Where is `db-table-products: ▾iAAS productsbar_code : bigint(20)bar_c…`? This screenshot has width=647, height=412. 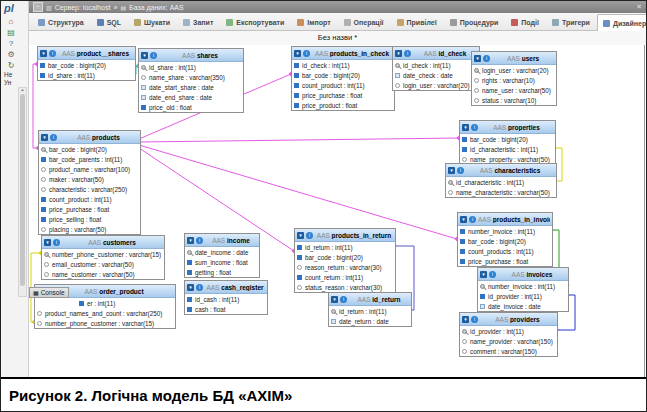 db-table-products: ▾iAAS productsbar_code : bigint(20)bar_c… is located at coordinates (90, 182).